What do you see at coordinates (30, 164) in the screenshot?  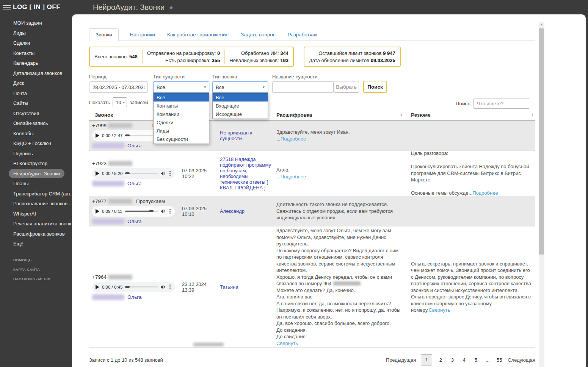 I see `sidebar-item: BI Конструктор` at bounding box center [30, 164].